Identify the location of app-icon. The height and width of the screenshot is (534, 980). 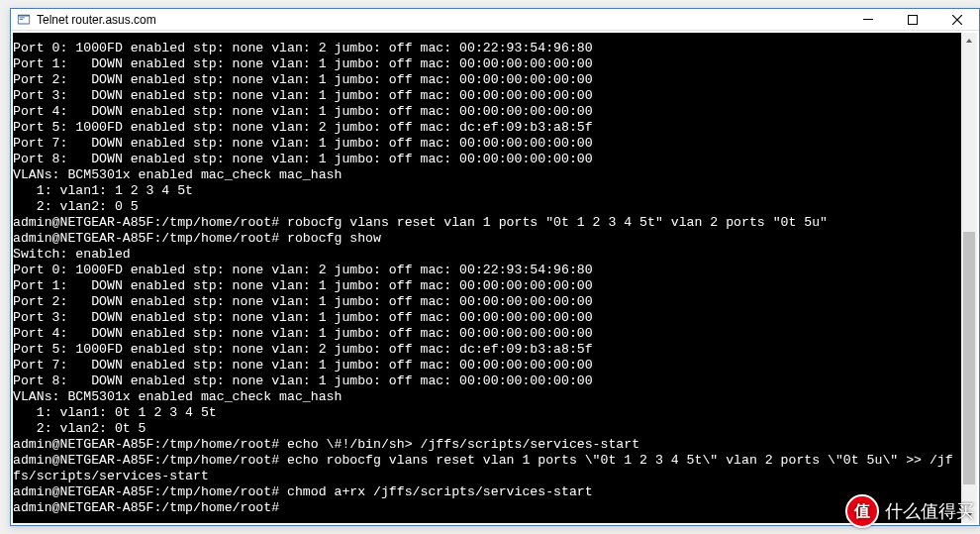
(24, 20).